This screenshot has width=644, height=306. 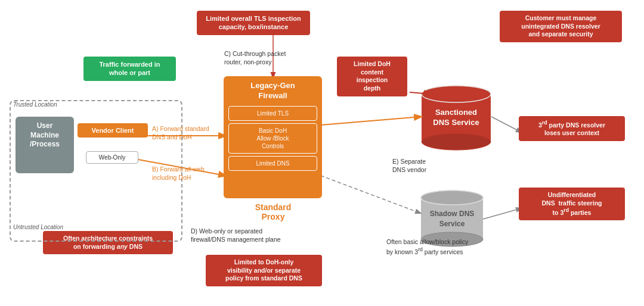 I want to click on svg-text: DNS Service, so click(x=456, y=123).